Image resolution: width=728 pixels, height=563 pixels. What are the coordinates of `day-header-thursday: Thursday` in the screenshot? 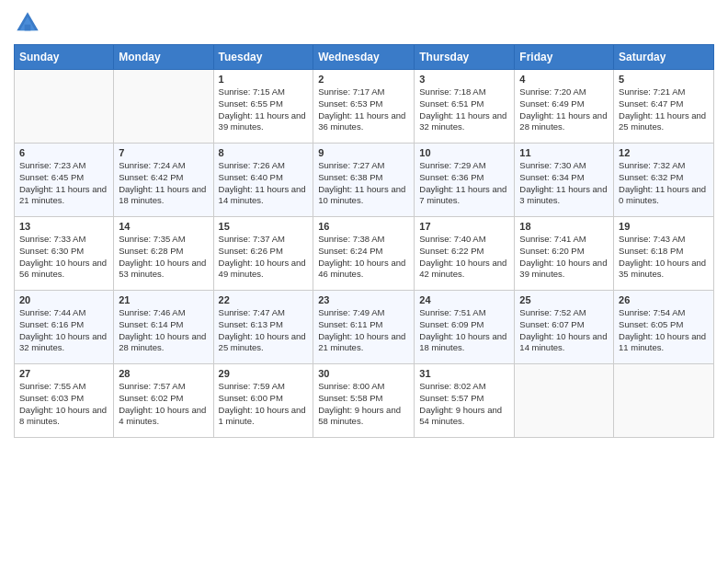 It's located at (465, 57).